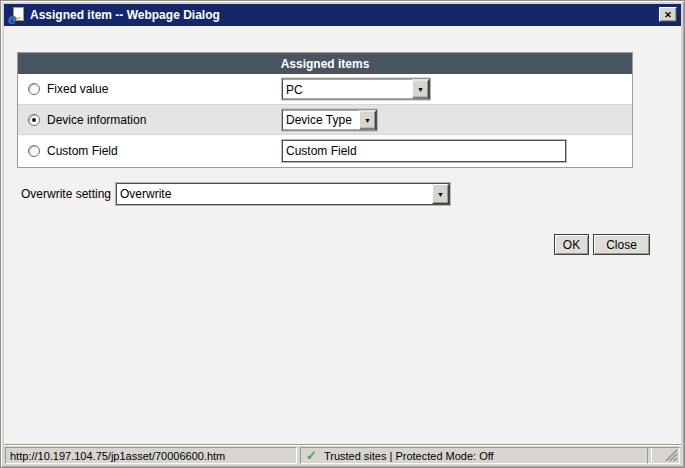 Image resolution: width=685 pixels, height=468 pixels. I want to click on table-row-fixed-value: Fixed value PC ▼, so click(325, 89).